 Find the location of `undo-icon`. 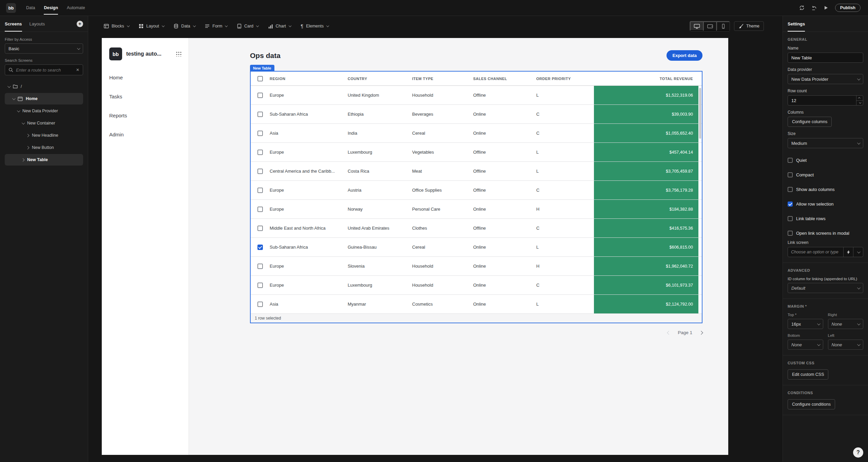

undo-icon is located at coordinates (814, 8).